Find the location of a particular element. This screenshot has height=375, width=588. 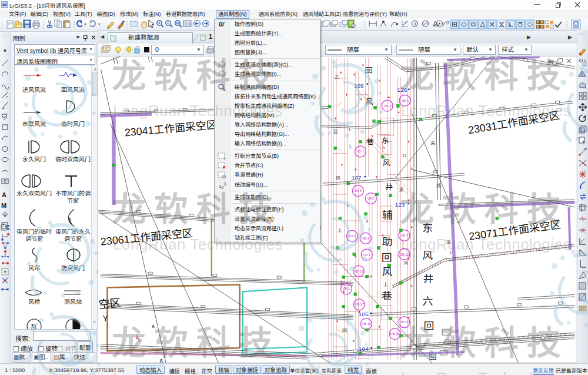

svg-text: 1: is located at coordinates (350, 147).